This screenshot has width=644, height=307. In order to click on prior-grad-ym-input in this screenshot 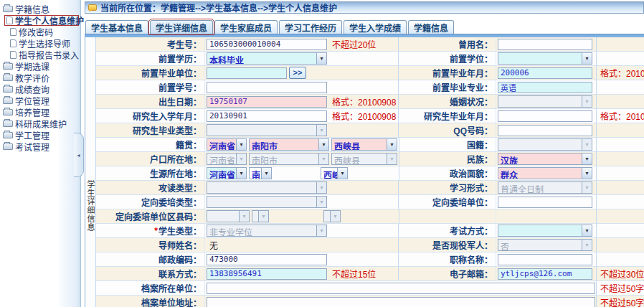, I will do `click(545, 73)`.